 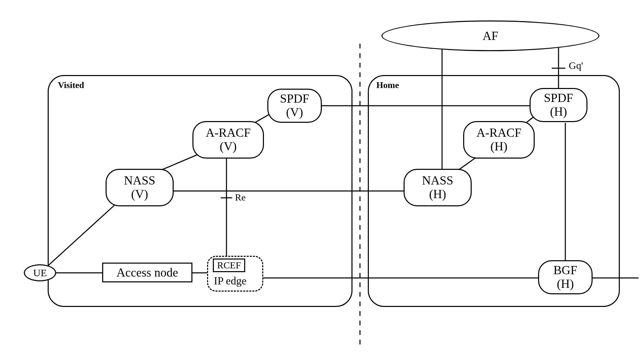 What do you see at coordinates (499, 147) in the screenshot?
I see `aracf-h-l2: (H)` at bounding box center [499, 147].